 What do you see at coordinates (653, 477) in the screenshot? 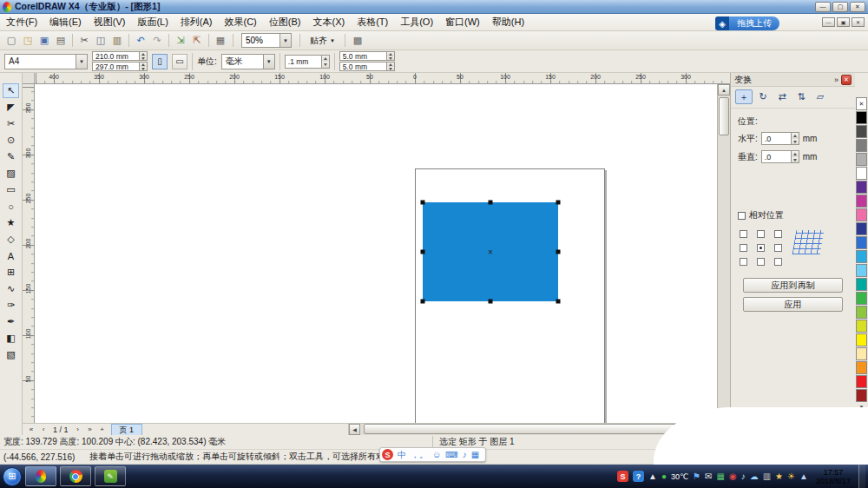
I see `tray-icon-2: ▲` at bounding box center [653, 477].